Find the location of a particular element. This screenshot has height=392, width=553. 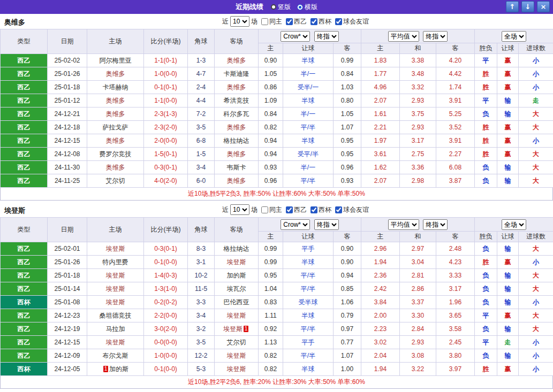

up-arrow-icon: ↑ is located at coordinates (513, 6).